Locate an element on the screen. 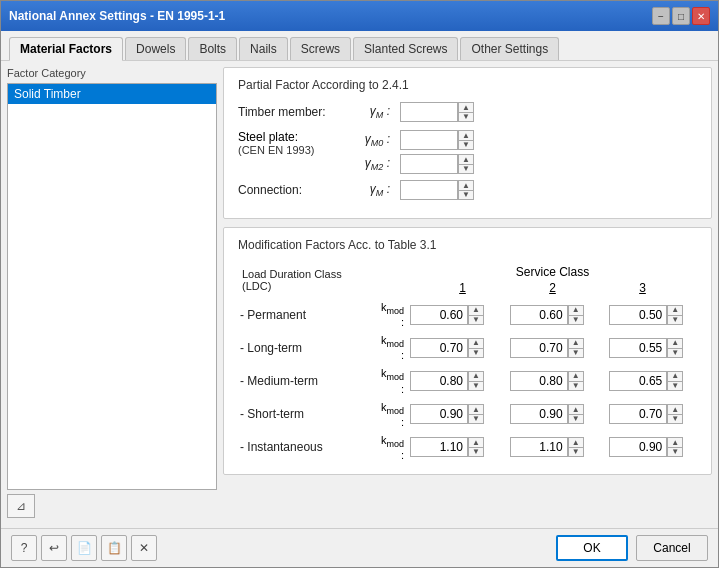 The height and width of the screenshot is (568, 719). mod-row3-col1-up: ▲ is located at coordinates (476, 409).